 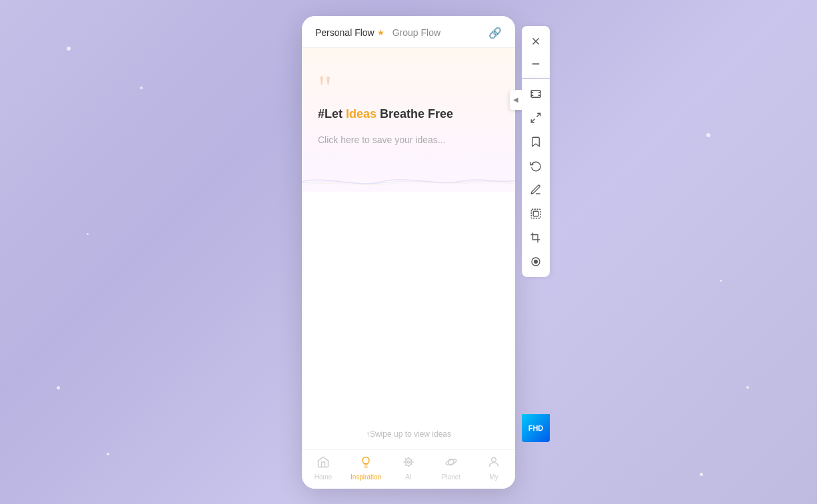 What do you see at coordinates (536, 262) in the screenshot?
I see `record-button` at bounding box center [536, 262].